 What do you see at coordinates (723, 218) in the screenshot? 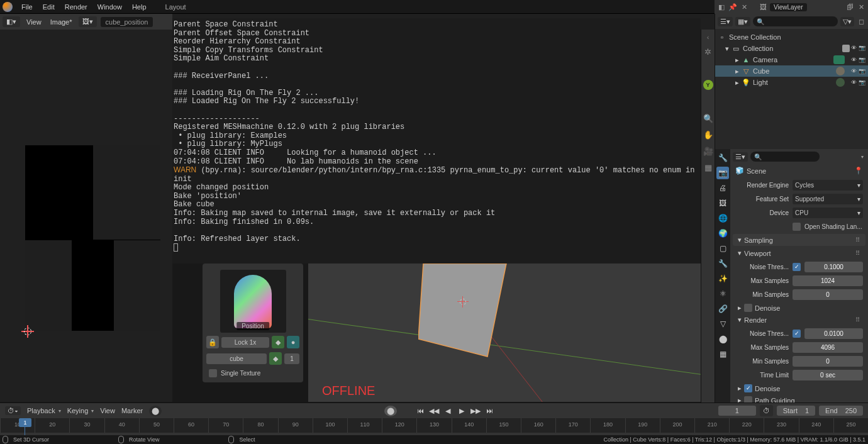
I see `ptab-scene: 🌐` at bounding box center [723, 218].